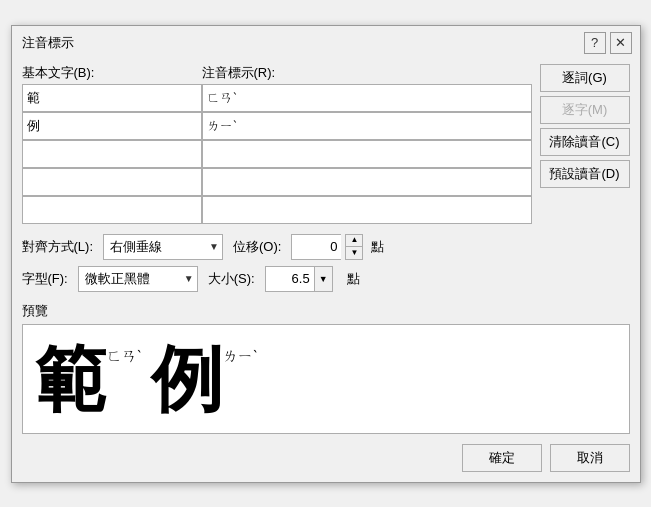 The height and width of the screenshot is (507, 651). Describe the element at coordinates (378, 247) in the screenshot. I see `offset-unit: 點` at that location.